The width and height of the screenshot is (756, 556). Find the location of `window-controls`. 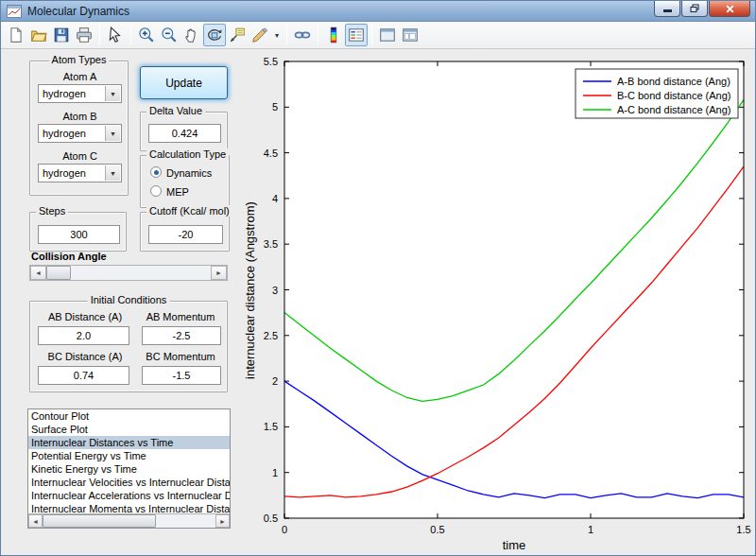

window-controls is located at coordinates (701, 9).